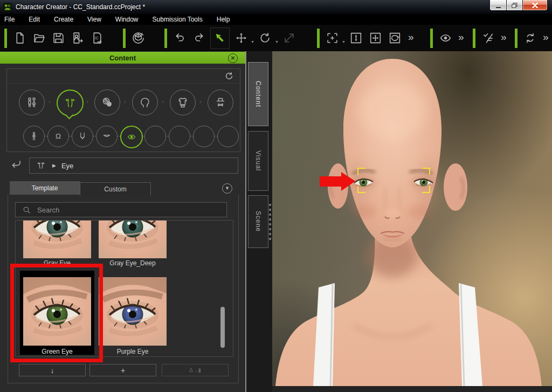 Image resolution: width=552 pixels, height=392 pixels. Describe the element at coordinates (519, 5) in the screenshot. I see `window-controls` at that location.